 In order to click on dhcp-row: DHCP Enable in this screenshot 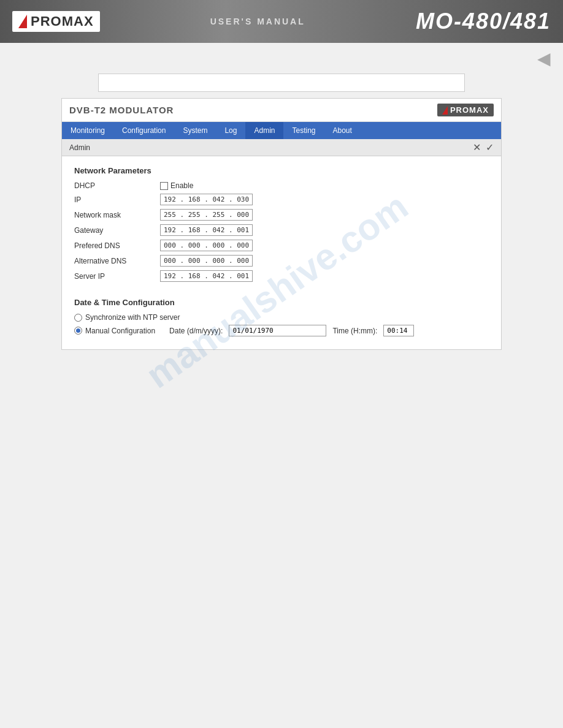, I will do `click(282, 186)`.